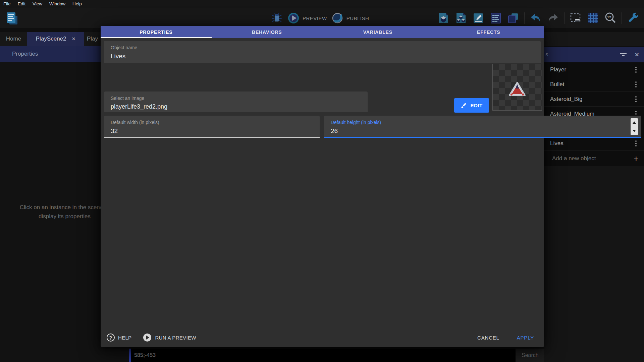 The width and height of the screenshot is (644, 362). I want to click on default-width-label: Default width (in pixels), so click(212, 122).